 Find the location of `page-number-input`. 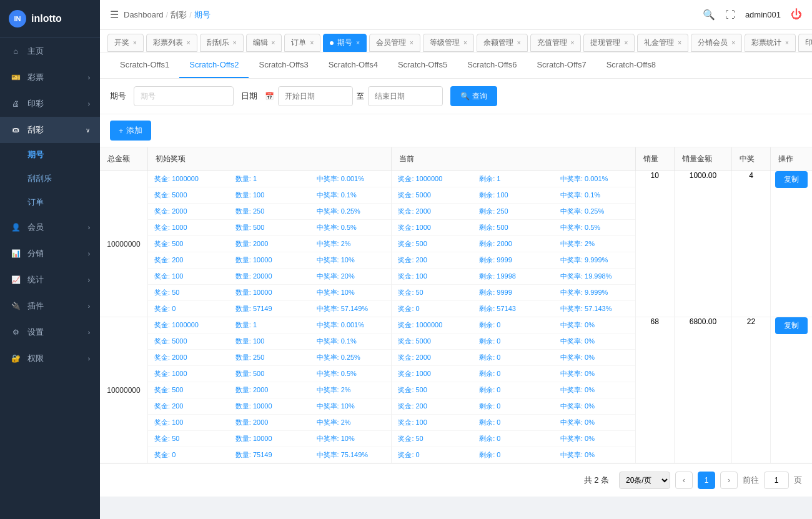

page-number-input is located at coordinates (776, 480).